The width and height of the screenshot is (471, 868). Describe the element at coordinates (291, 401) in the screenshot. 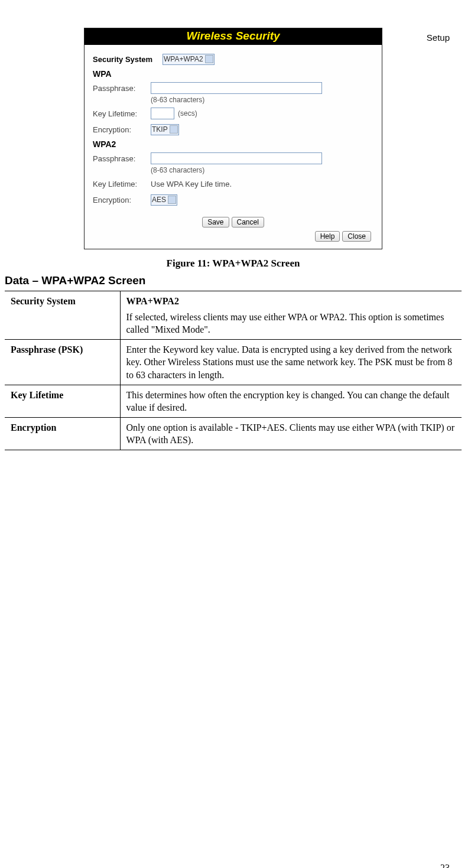

I see `row-body: This determines how often the encryption…` at that location.